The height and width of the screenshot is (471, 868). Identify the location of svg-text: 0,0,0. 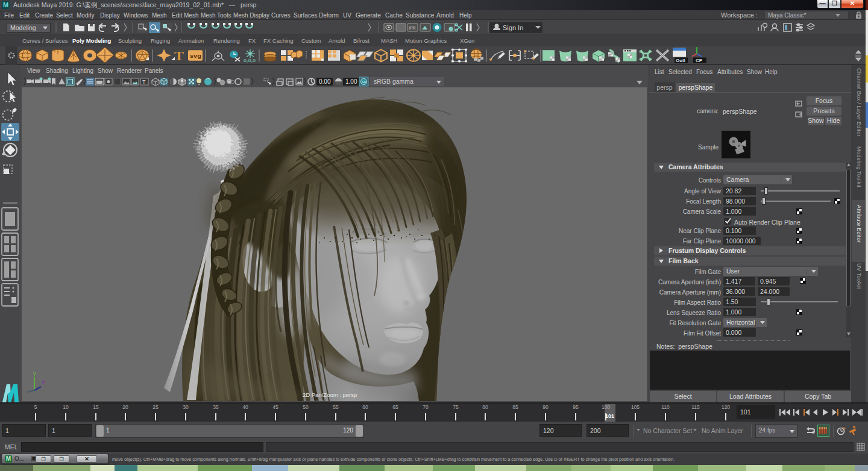
(250, 60).